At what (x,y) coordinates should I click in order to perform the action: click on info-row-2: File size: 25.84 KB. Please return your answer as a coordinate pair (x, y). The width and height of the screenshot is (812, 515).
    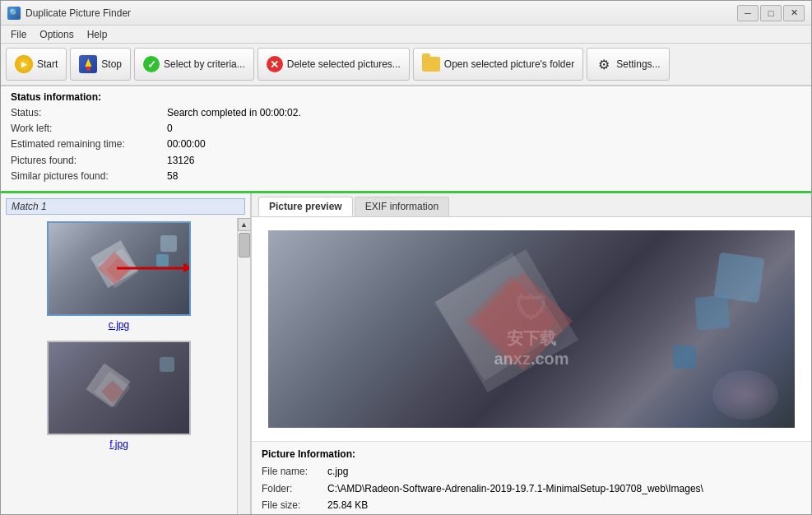
    Looking at the image, I should click on (531, 505).